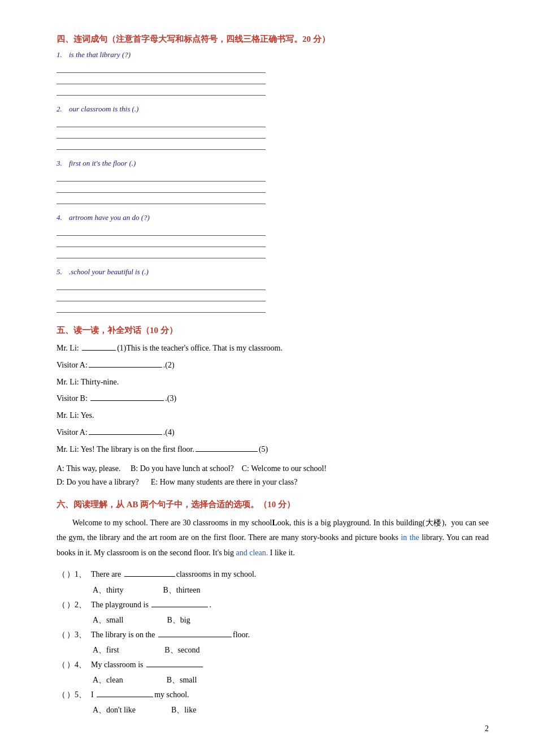  I want to click on sentence-num-3: 3., so click(60, 163).